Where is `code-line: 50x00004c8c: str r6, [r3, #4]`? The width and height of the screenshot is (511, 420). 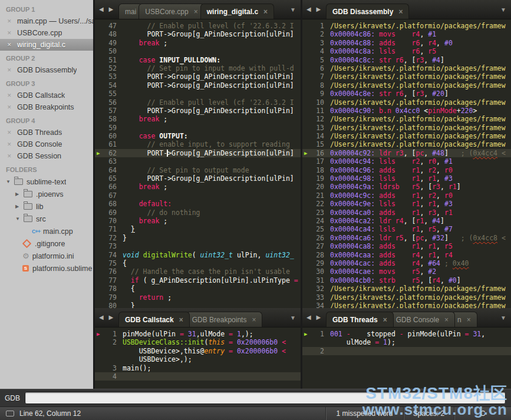 code-line: 50x00004c8c: str r6, [r3, #4] is located at coordinates (407, 60).